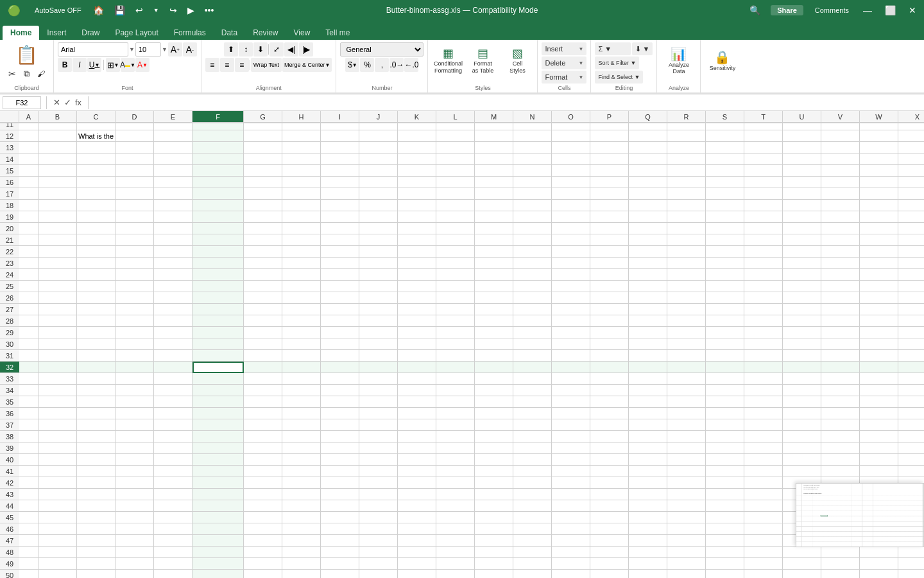 This screenshot has width=924, height=578. What do you see at coordinates (911, 471) in the screenshot?
I see `cell-X41` at bounding box center [911, 471].